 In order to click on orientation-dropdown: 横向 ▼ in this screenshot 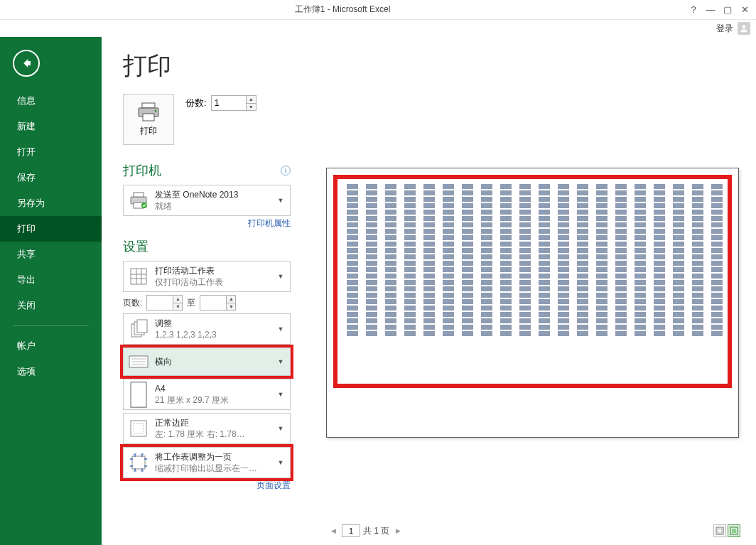, I will do `click(207, 362)`.